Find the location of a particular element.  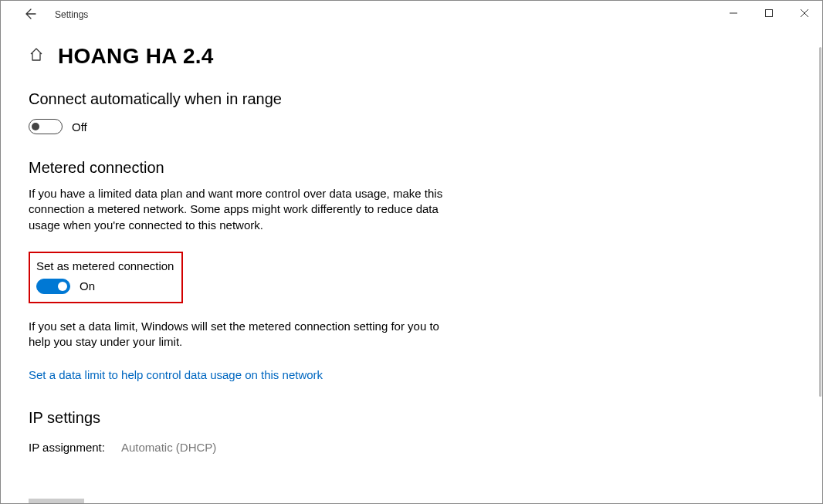

back-arrow-icon is located at coordinates (31, 15).